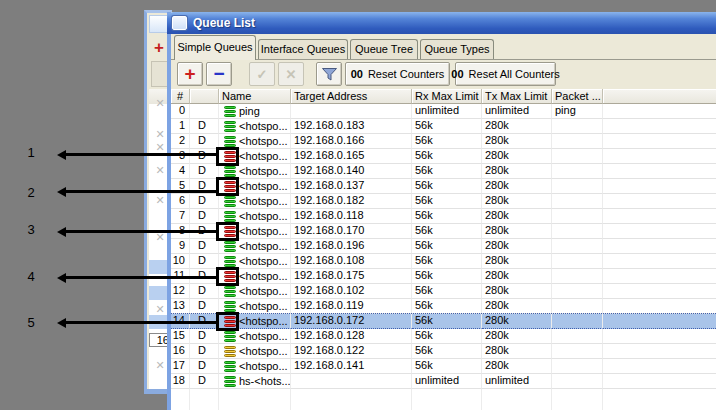  Describe the element at coordinates (219, 74) in the screenshot. I see `remove-button: −` at that location.